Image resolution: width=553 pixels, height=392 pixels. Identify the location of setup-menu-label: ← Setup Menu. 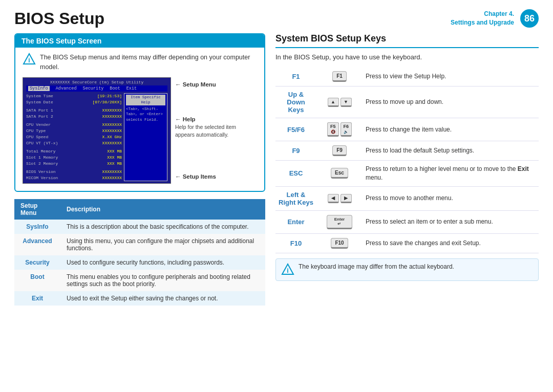
(206, 84).